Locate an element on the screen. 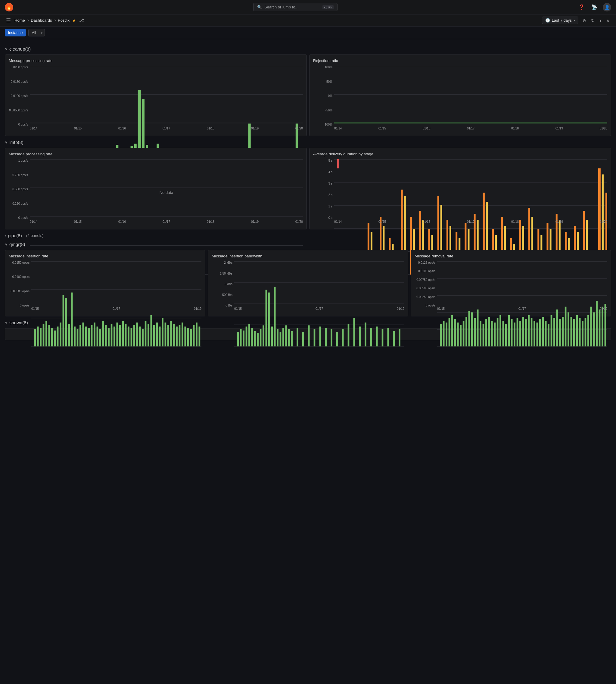 This screenshot has width=616, height=684. breadcrumb-right: 🕐 Last 7 days ▾ ⊖ ↻ ▾ ∧ is located at coordinates (577, 20).